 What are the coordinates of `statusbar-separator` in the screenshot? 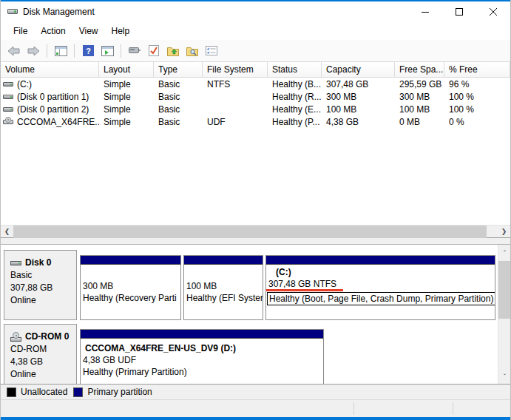 It's located at (353, 408).